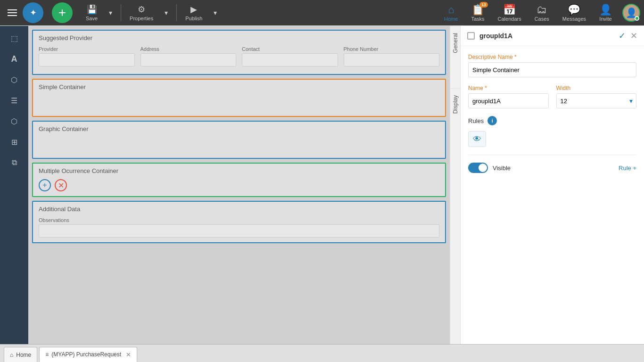 The height and width of the screenshot is (362, 644). What do you see at coordinates (14, 121) in the screenshot?
I see `sidebar-box-button: ⬡` at bounding box center [14, 121].